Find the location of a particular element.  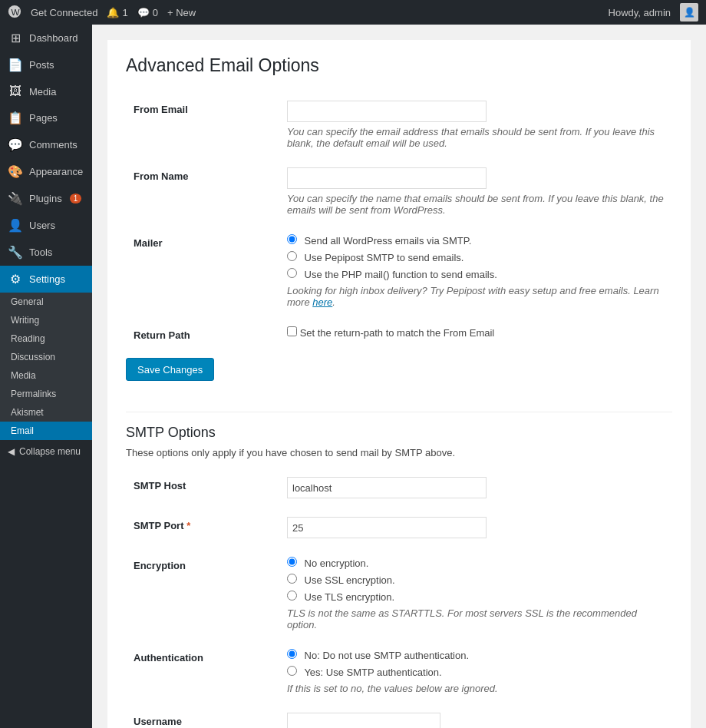

encryption-note: TLS is not the same as STARTTLS. For mos… is located at coordinates (476, 619).